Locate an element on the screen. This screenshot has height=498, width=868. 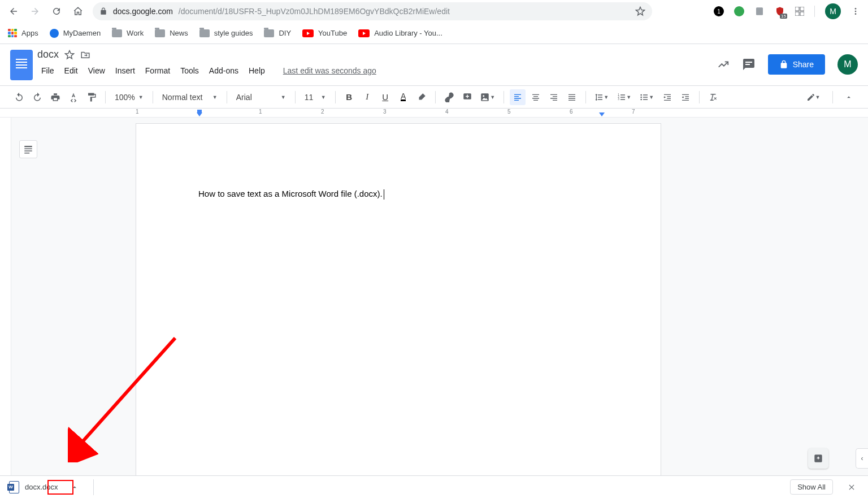
decrease-indent-button is located at coordinates (667, 97).